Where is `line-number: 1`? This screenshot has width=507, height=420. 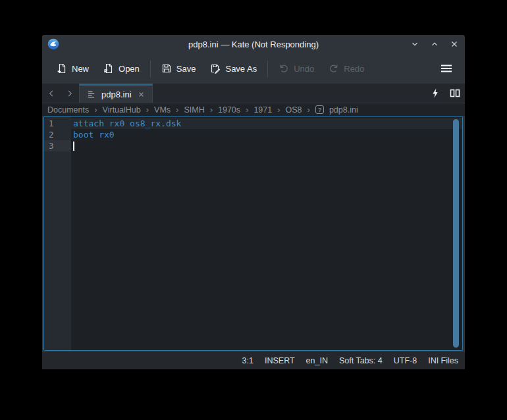 line-number: 1 is located at coordinates (58, 124).